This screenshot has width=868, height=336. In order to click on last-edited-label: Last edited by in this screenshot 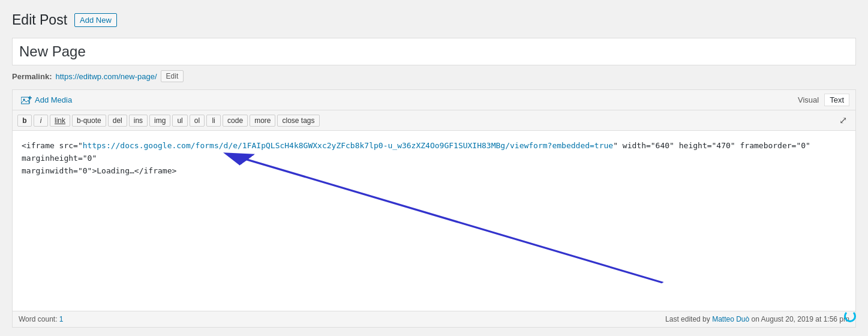, I will do `click(687, 319)`.